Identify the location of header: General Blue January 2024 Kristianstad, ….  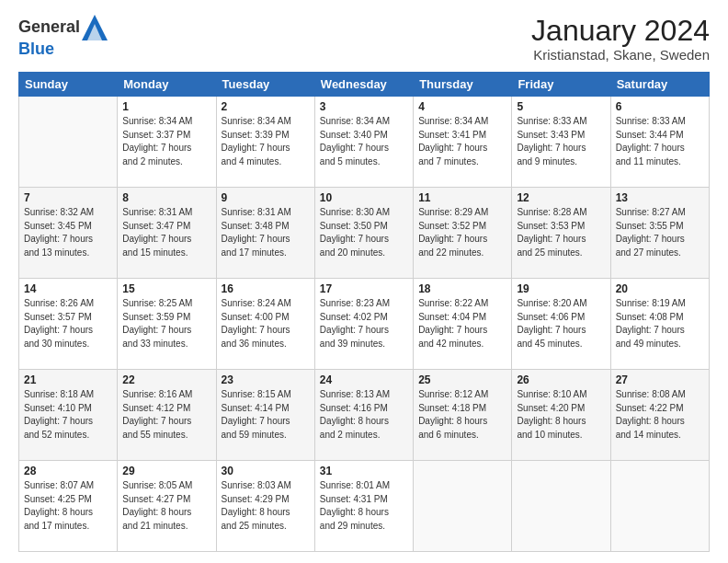
(364, 39).